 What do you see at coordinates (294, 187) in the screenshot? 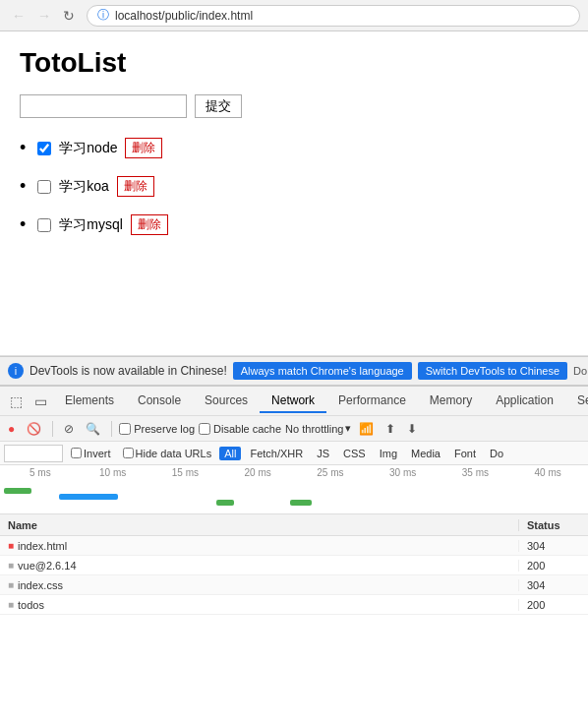
I see `todo-list: 学习node 删除 学习koa 删除 学习mysql 删除` at bounding box center [294, 187].